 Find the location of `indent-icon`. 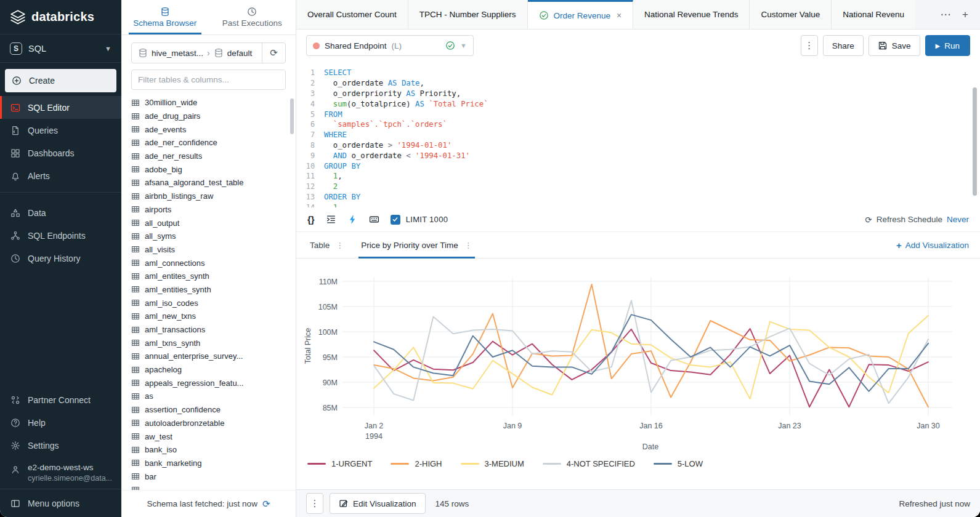

indent-icon is located at coordinates (331, 219).